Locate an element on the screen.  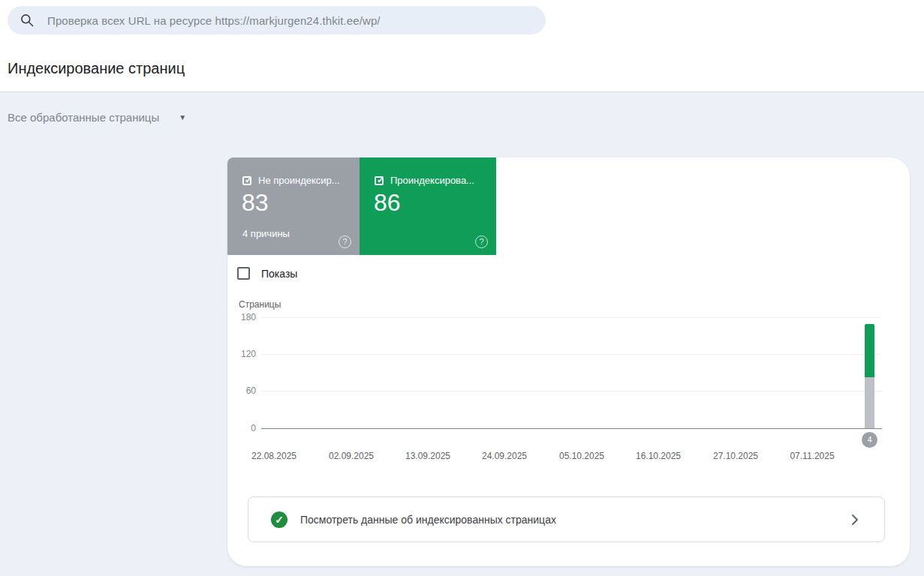
bar-segment-not-indexed is located at coordinates (869, 403).